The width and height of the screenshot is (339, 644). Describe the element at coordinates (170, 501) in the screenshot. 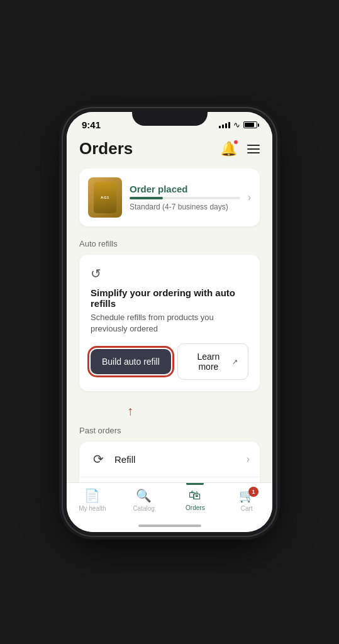

I see `tab-bar: 📄 My health 🔍 Catalog 🛍 Orders 🛒 1 Cart` at that location.